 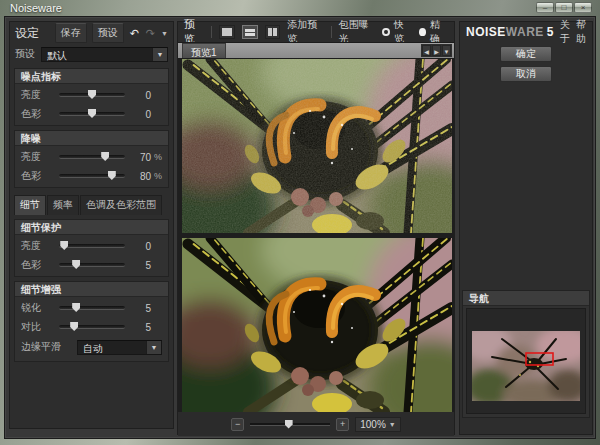 I want to click on navigator-body, so click(x=526, y=361).